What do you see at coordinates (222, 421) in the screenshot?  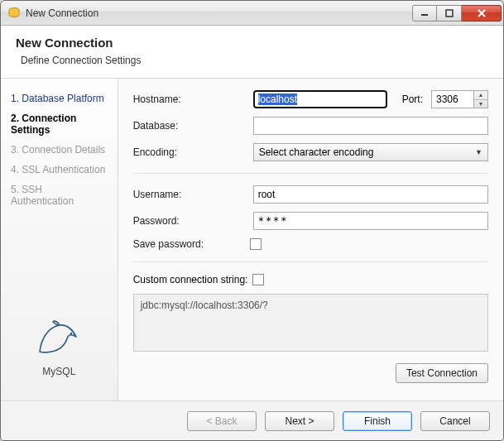 I see `back-button: < Back` at bounding box center [222, 421].